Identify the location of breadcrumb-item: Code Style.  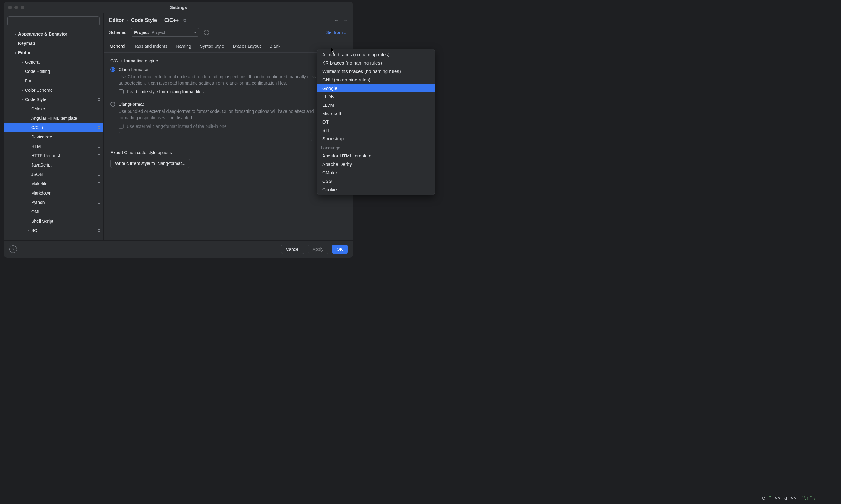
(144, 20).